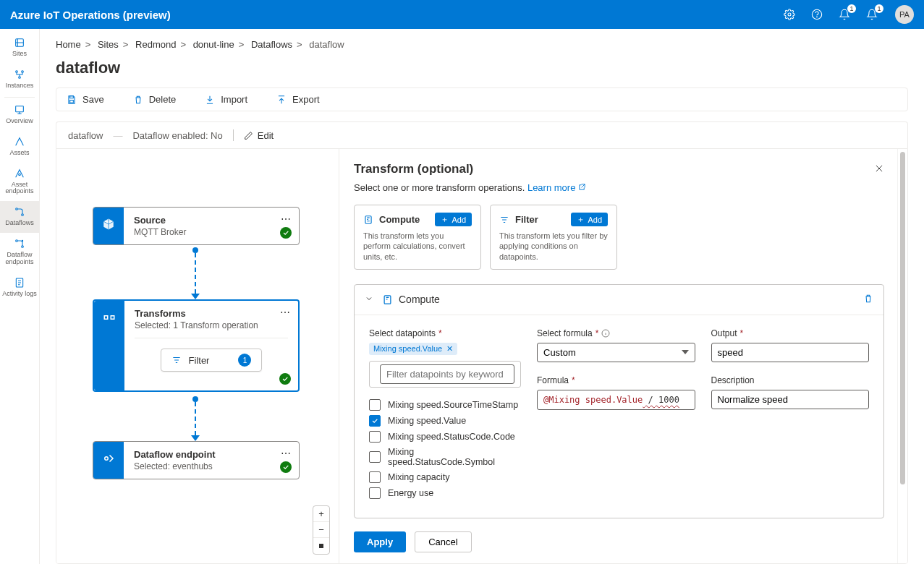 This screenshot has height=564, width=924. I want to click on node-transforms-sub: Selected: 1 Transform operation, so click(211, 325).